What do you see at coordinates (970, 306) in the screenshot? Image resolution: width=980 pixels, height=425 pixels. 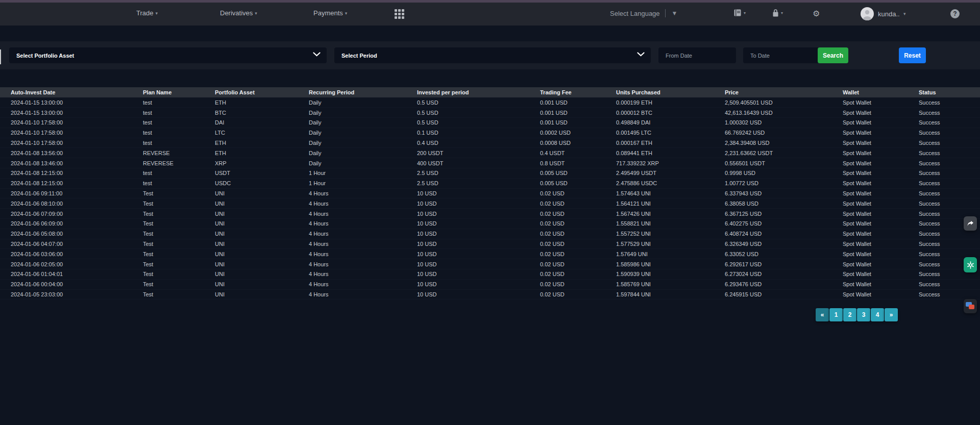 I see `chat-widget-button` at bounding box center [970, 306].